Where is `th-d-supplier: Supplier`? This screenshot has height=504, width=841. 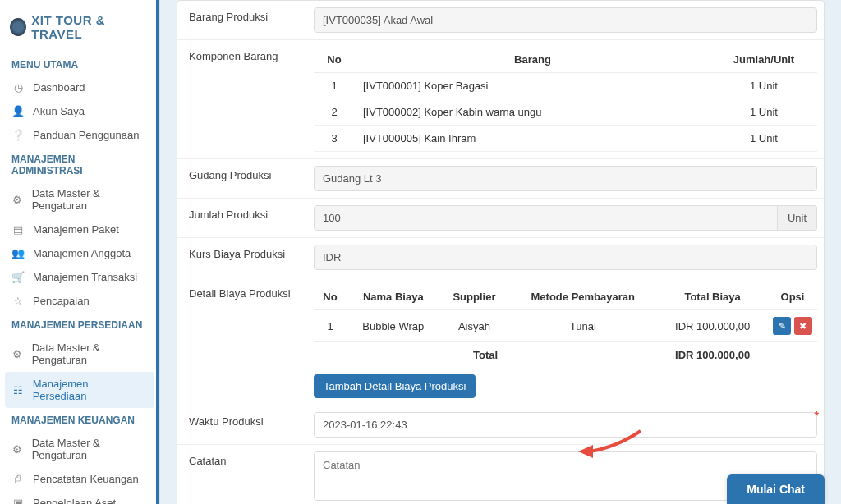
th-d-supplier: Supplier is located at coordinates (475, 297).